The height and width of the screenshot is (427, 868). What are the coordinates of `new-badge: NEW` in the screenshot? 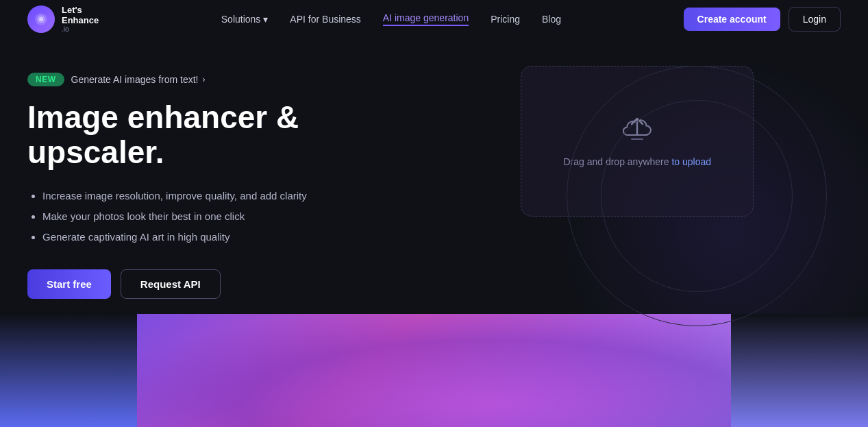 It's located at (46, 80).